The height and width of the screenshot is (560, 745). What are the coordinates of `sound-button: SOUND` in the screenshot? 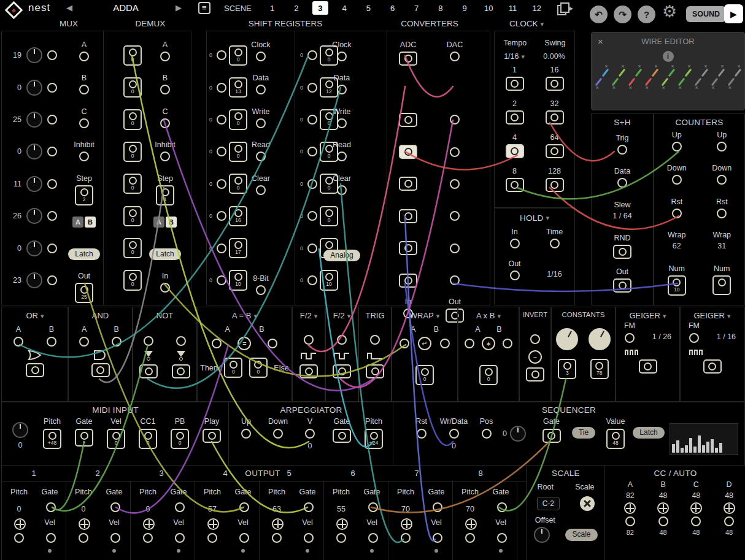 It's located at (706, 14).